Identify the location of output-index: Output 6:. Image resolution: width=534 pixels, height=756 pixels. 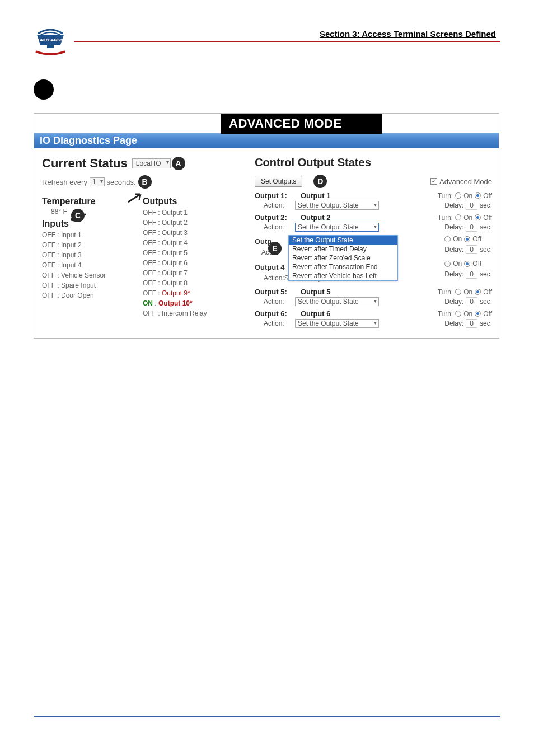
(275, 313).